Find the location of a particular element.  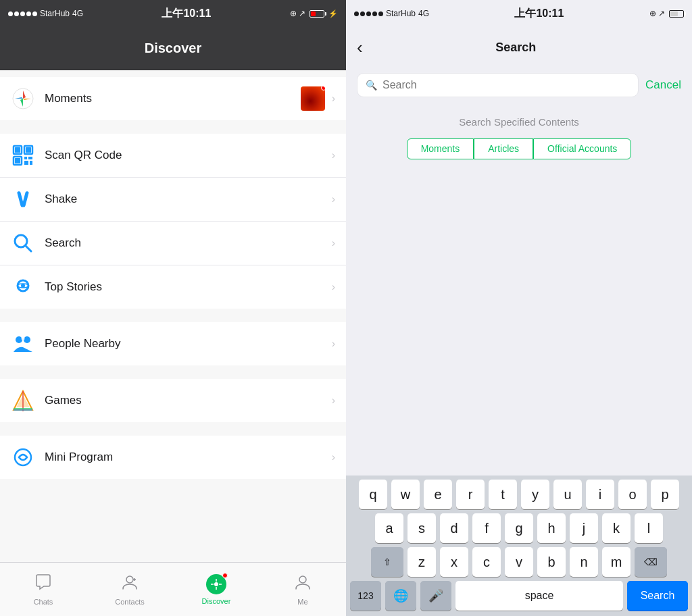

menu-item-people-nearby: People Nearby › is located at coordinates (173, 344).